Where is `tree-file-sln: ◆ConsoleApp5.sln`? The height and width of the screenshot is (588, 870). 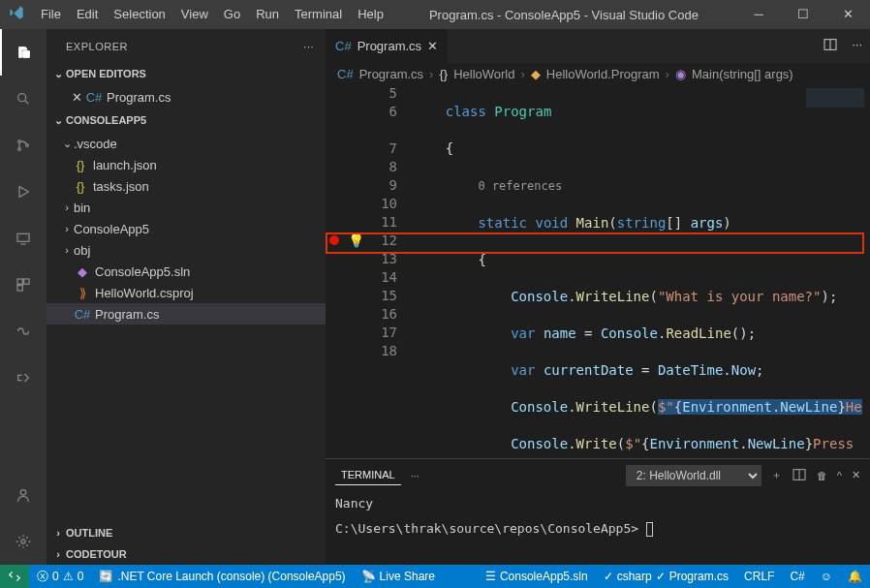 tree-file-sln: ◆ConsoleApp5.sln is located at coordinates (186, 271).